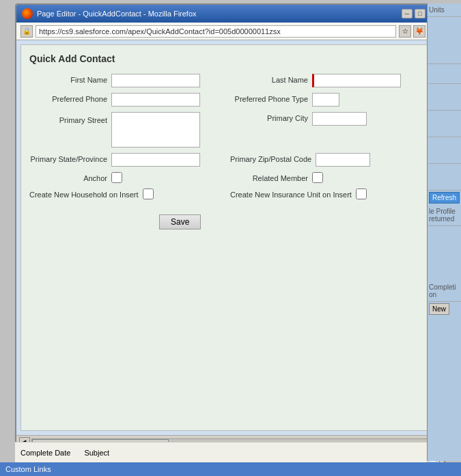 The image size is (461, 476). What do you see at coordinates (29, 469) in the screenshot?
I see `custom-links-label: Custom Links` at bounding box center [29, 469].